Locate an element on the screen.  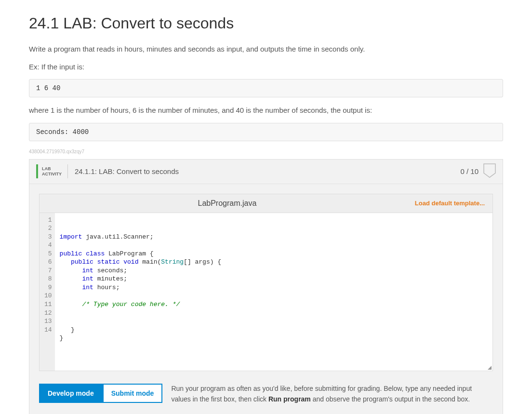
mode-desc-post: and observe the program's output in the … is located at coordinates (390, 399).